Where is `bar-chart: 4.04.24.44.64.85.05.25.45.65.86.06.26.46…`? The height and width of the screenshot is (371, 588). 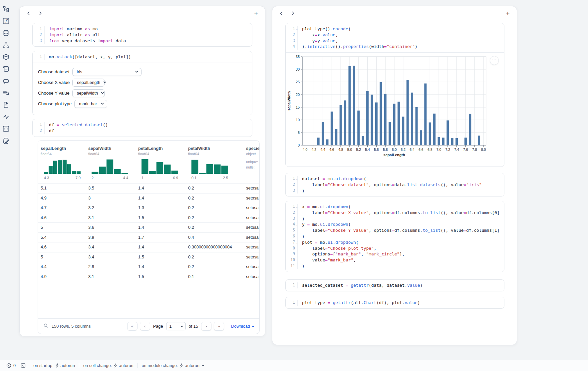 bar-chart: 4.04.24.44.64.85.05.25.45.65.86.06.26.46… is located at coordinates (395, 109).